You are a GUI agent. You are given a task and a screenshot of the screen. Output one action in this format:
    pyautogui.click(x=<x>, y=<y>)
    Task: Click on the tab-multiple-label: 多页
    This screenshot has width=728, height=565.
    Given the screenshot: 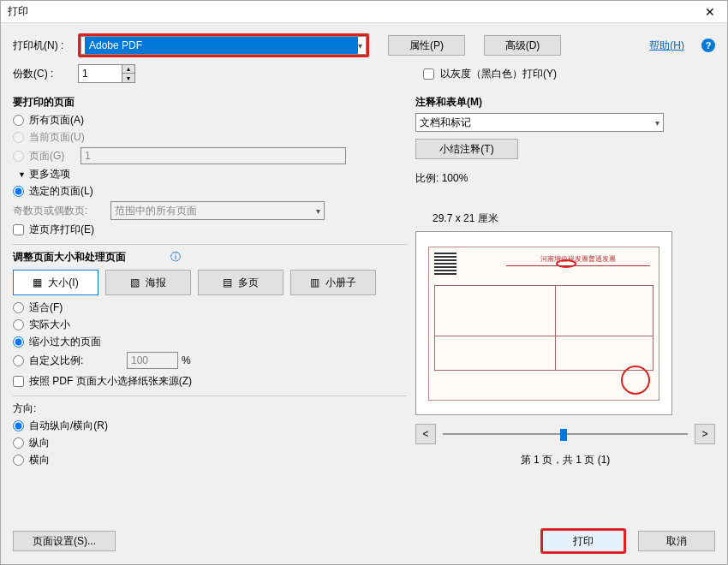 What is the action you would take?
    pyautogui.click(x=248, y=282)
    